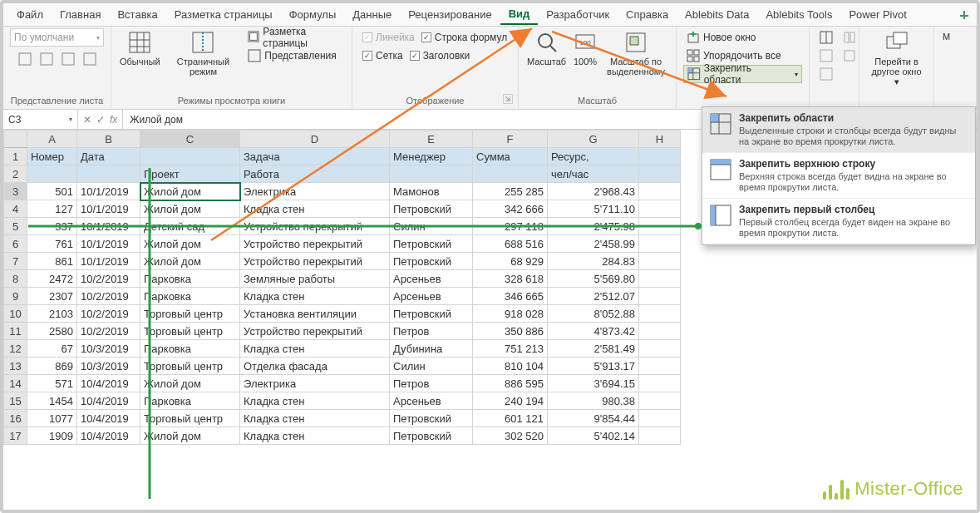 The width and height of the screenshot is (980, 513). What do you see at coordinates (510, 436) in the screenshot?
I see `cell: 302 520` at bounding box center [510, 436].